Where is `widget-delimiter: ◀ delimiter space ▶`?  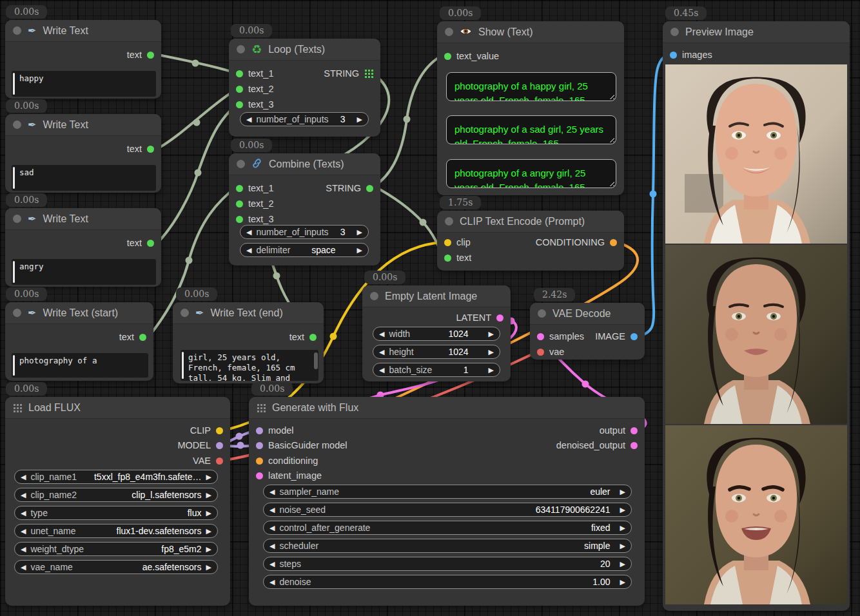
widget-delimiter: ◀ delimiter space ▶ is located at coordinates (304, 250).